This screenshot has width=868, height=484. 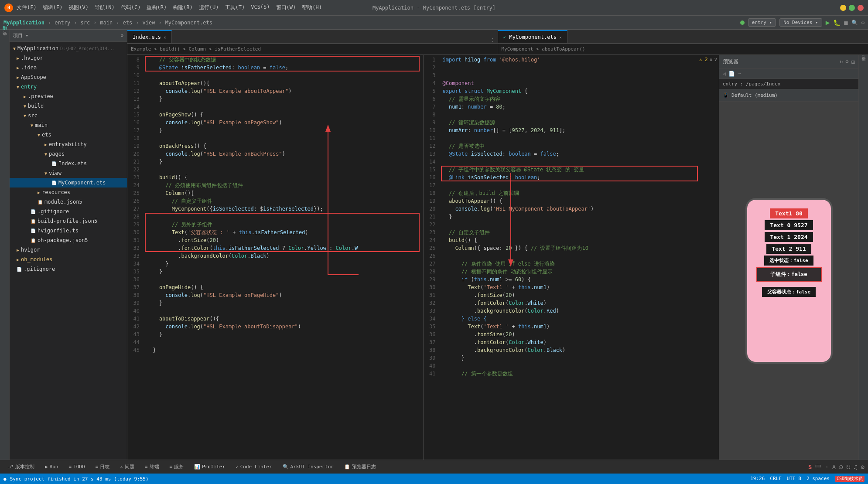 I want to click on structure-tab: 结构, so click(x=5, y=34).